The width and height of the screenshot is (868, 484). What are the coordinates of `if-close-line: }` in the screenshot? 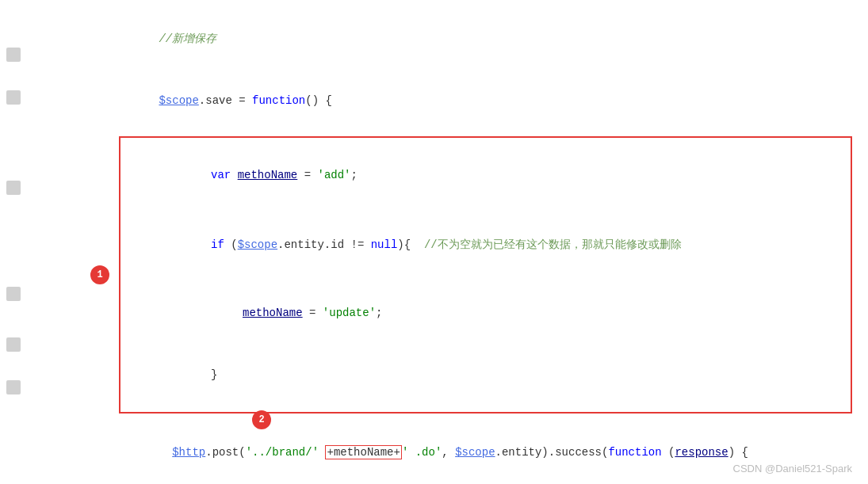 It's located at (488, 375).